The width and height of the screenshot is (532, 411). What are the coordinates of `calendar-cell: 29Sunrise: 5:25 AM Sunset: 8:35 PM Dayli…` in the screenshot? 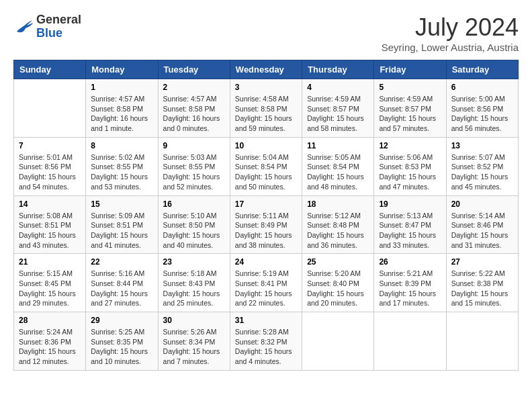 It's located at (122, 341).